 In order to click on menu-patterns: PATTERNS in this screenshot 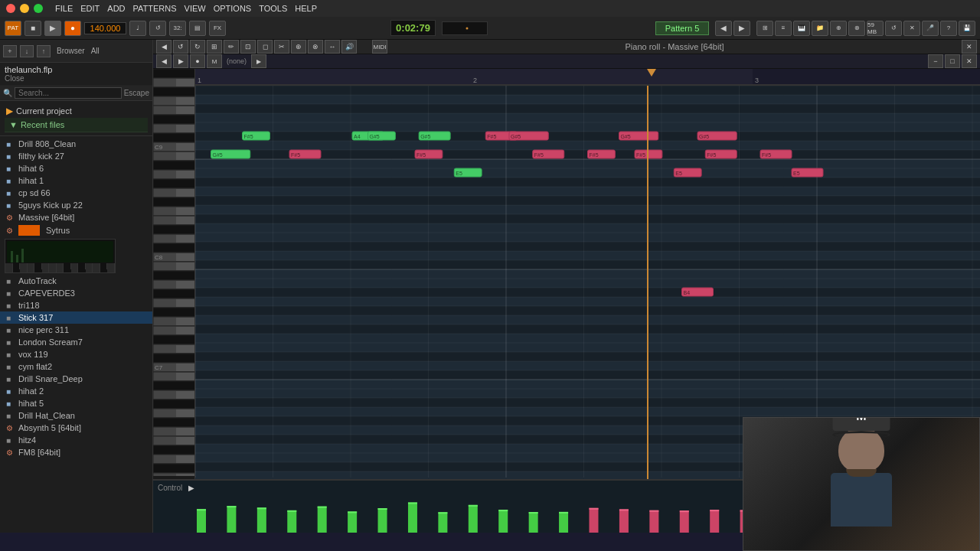, I will do `click(155, 8)`.